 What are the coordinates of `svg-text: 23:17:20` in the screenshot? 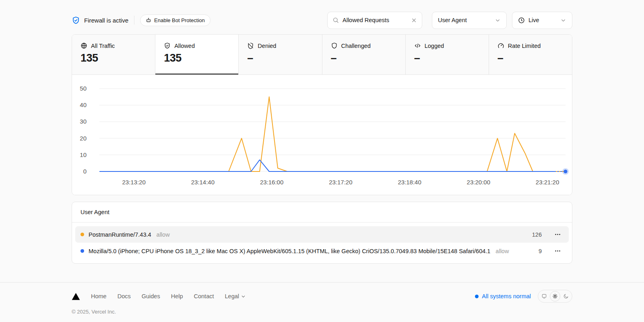 It's located at (341, 182).